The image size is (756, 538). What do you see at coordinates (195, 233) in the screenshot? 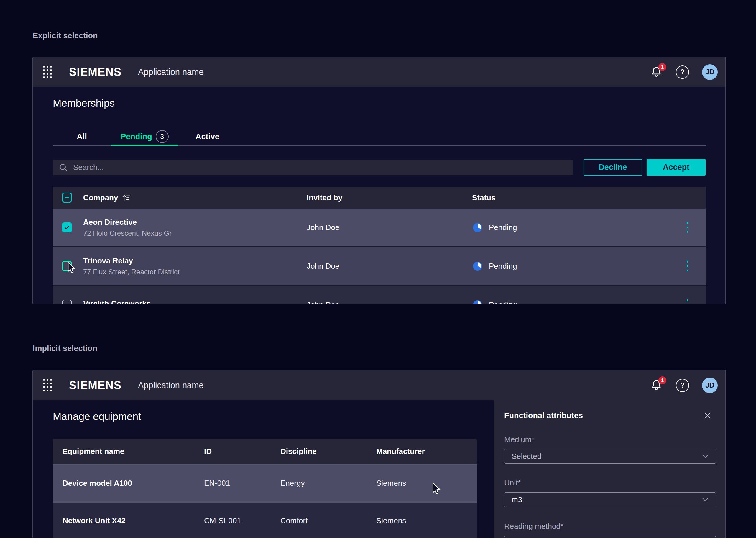
I see `company-address: 72 Holo Crescent, Nexus Gr` at bounding box center [195, 233].